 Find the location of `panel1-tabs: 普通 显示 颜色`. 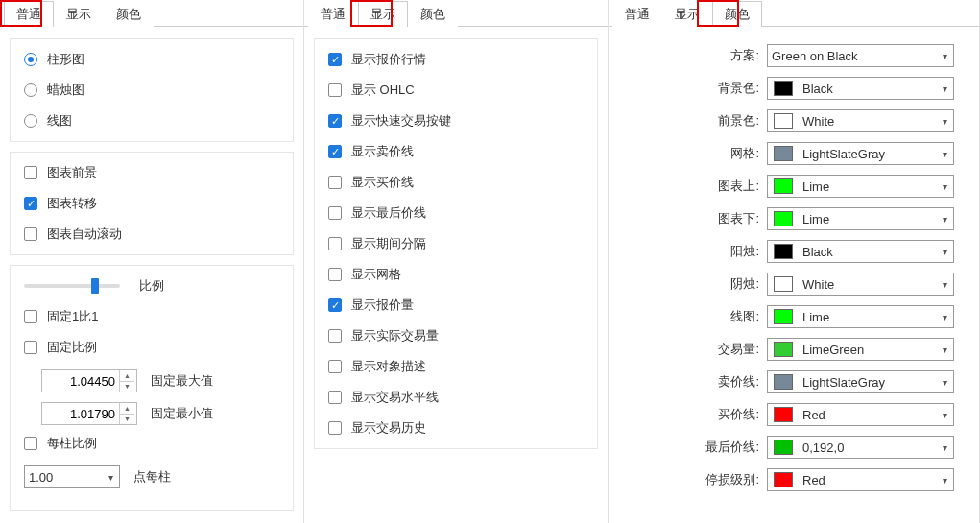

panel1-tabs: 普通 显示 颜色 is located at coordinates (152, 13).